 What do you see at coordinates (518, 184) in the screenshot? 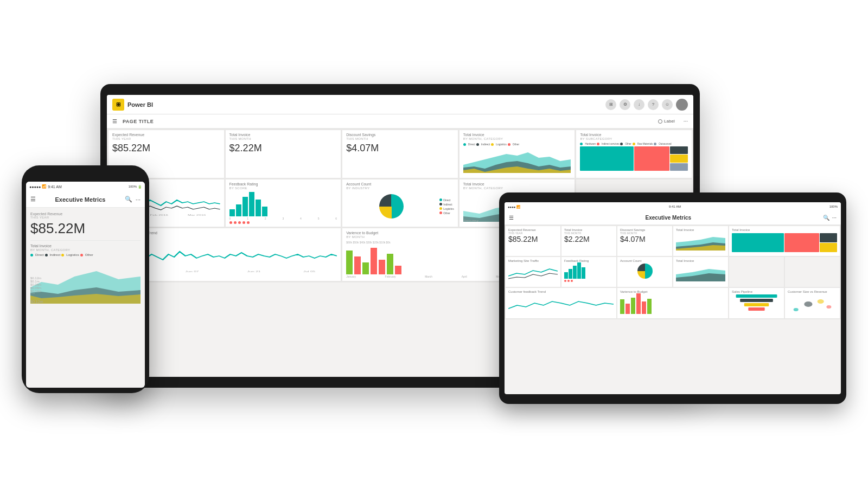
I see `chart-title-tim: Total Invoice` at bounding box center [518, 184].